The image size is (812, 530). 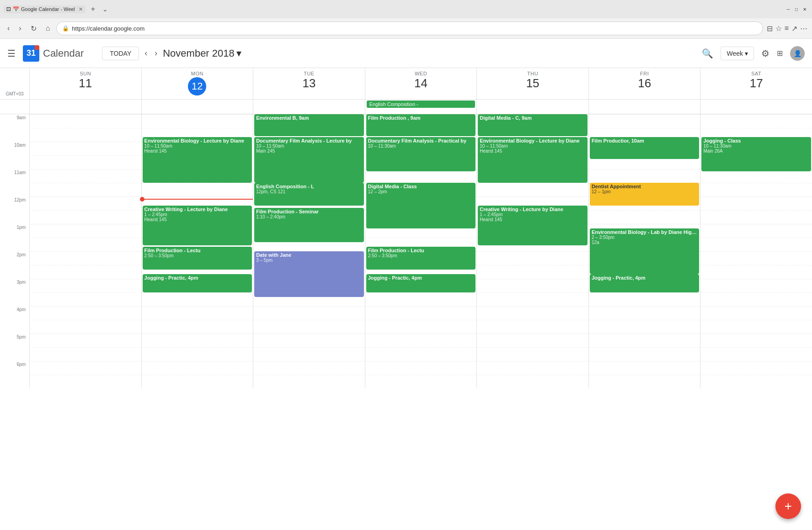 I want to click on today-button: TODAY, so click(x=121, y=53).